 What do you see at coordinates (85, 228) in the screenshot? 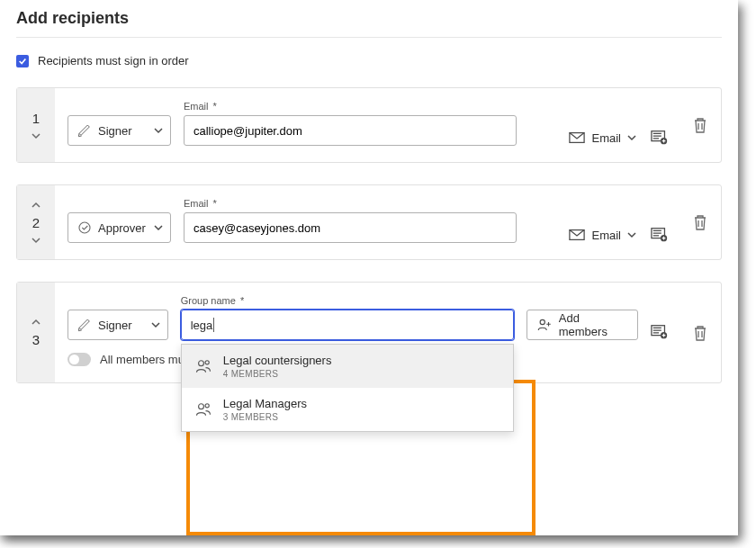
I see `check-circle-icon` at bounding box center [85, 228].